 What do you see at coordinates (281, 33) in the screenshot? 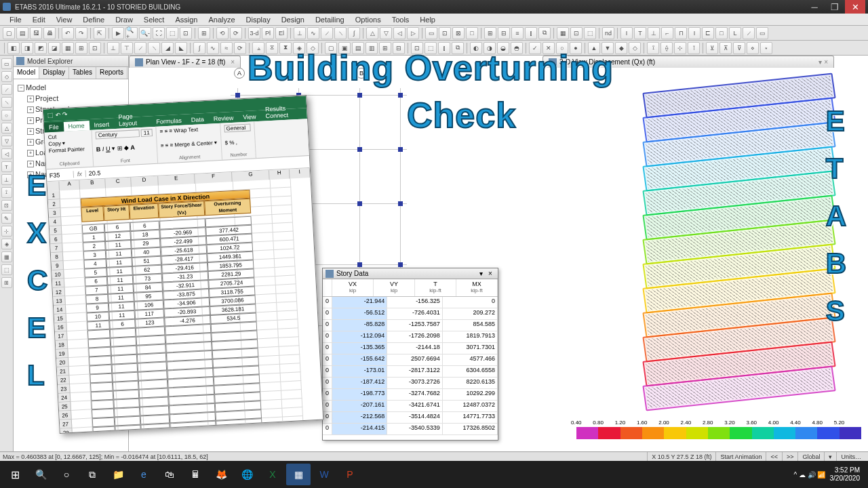
I see `toolbar-button: El` at bounding box center [281, 33].